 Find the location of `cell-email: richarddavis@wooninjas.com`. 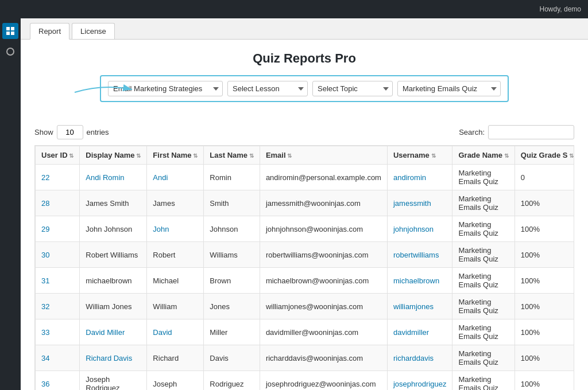

cell-email: richarddavis@wooninjas.com is located at coordinates (323, 358).